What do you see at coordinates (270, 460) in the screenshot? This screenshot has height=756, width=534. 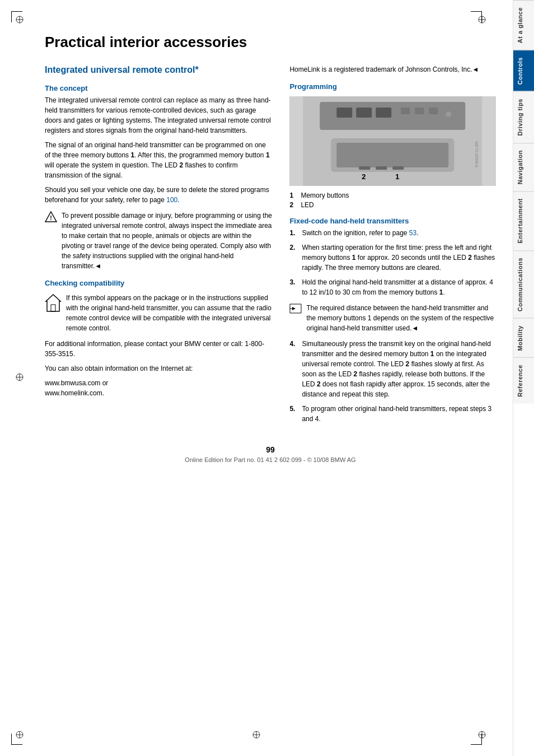 I see `footer-text: Online Edition for Part no. 01 41 2 602 …` at bounding box center [270, 460].